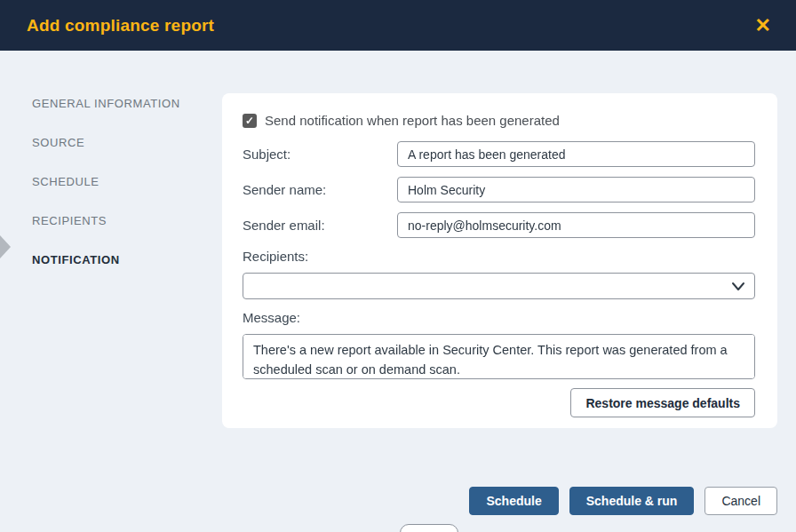 Image resolution: width=796 pixels, height=532 pixels. What do you see at coordinates (499, 318) in the screenshot?
I see `message-label: Message:` at bounding box center [499, 318].